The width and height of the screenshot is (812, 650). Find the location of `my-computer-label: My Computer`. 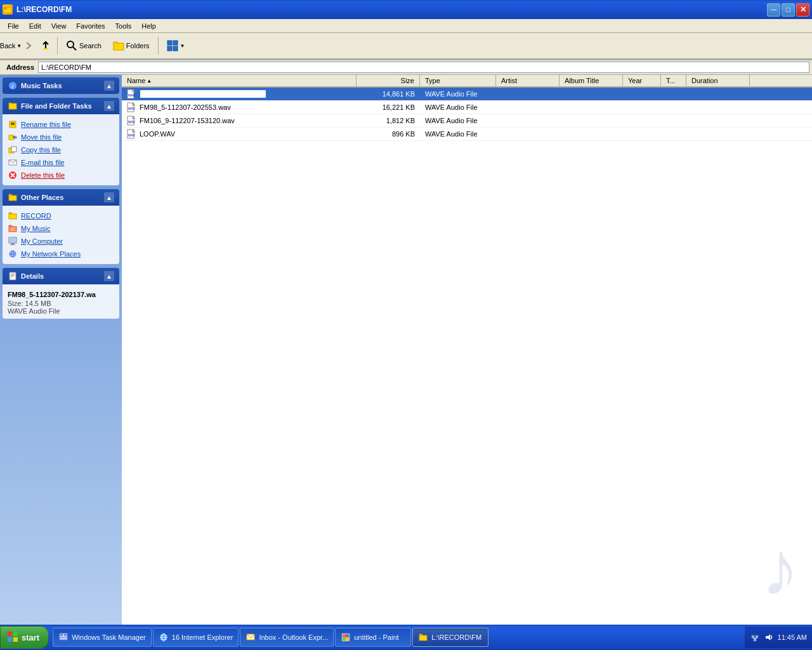

my-computer-label: My Computer is located at coordinates (42, 241).